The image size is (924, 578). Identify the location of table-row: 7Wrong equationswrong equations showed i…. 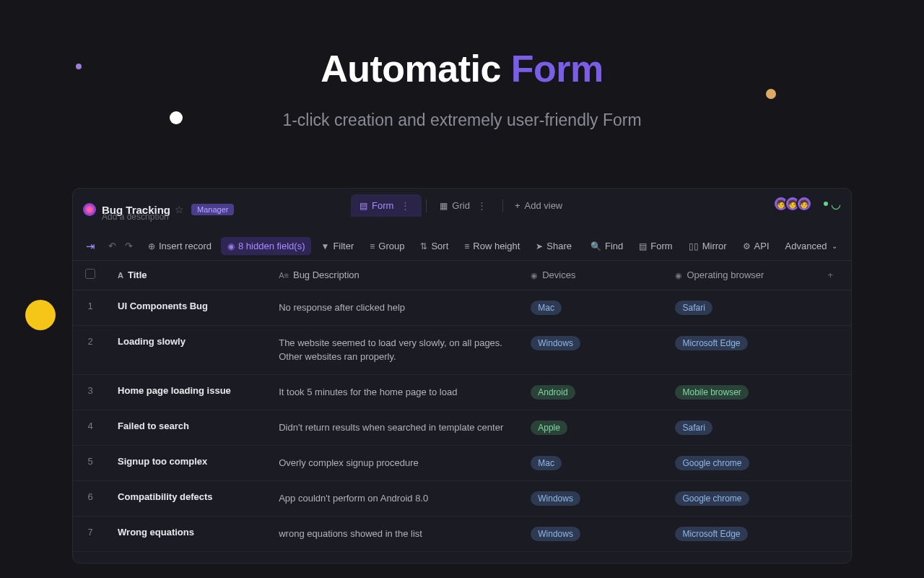
(462, 533).